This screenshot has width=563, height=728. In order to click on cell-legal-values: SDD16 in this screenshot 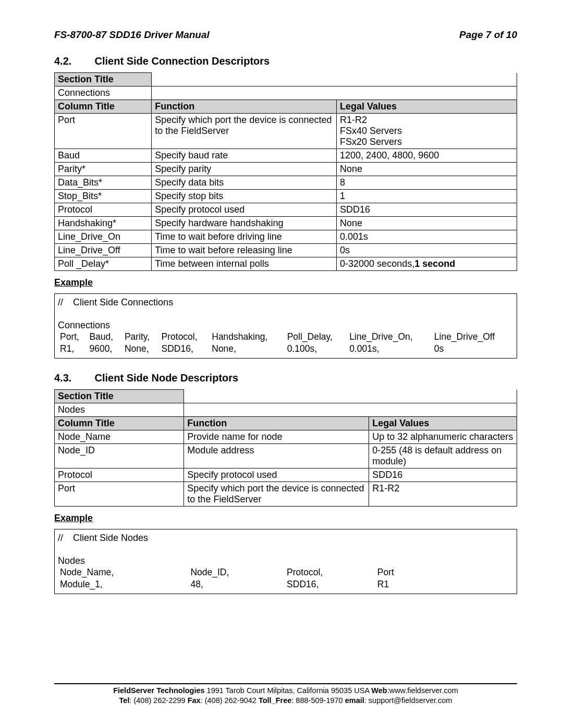, I will do `click(427, 210)`.